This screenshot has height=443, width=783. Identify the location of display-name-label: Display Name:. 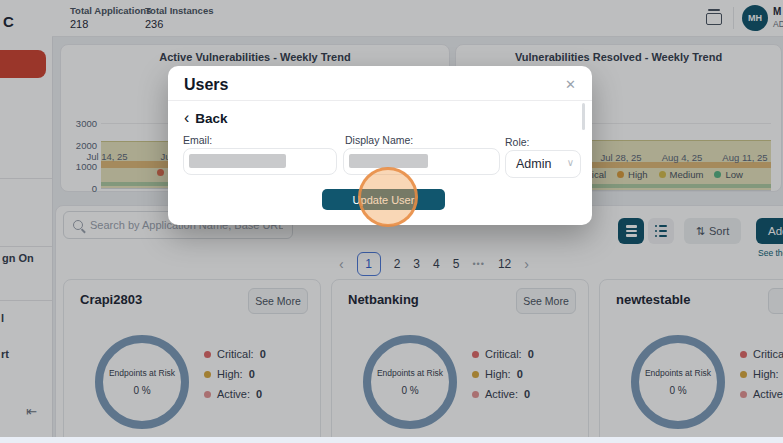
(379, 140).